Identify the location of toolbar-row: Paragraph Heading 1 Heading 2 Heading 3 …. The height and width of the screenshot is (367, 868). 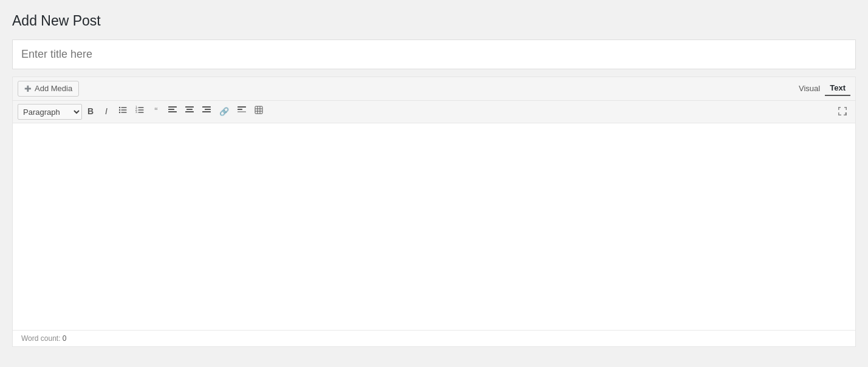
(434, 112).